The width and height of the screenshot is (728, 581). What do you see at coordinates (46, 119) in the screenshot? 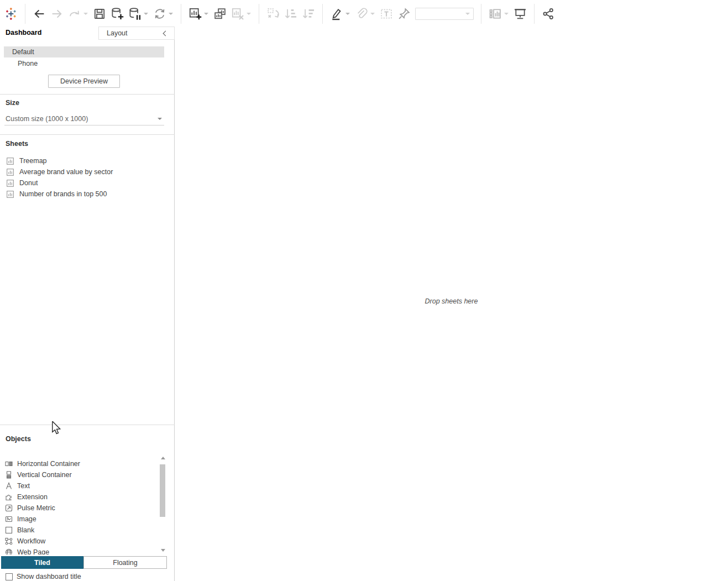
I see `size-dropdown-value: Custom size (1000 x 1000)` at bounding box center [46, 119].